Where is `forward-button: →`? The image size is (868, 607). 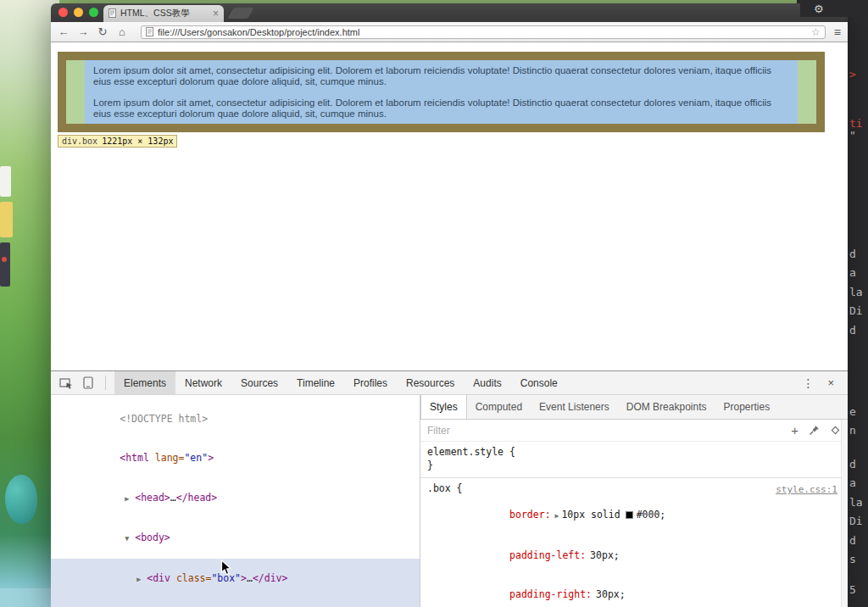 forward-button: → is located at coordinates (83, 32).